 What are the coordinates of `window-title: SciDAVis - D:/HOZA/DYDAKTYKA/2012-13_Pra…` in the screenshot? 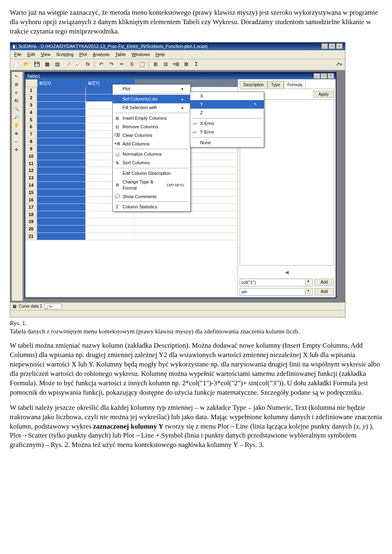 It's located at (113, 47).